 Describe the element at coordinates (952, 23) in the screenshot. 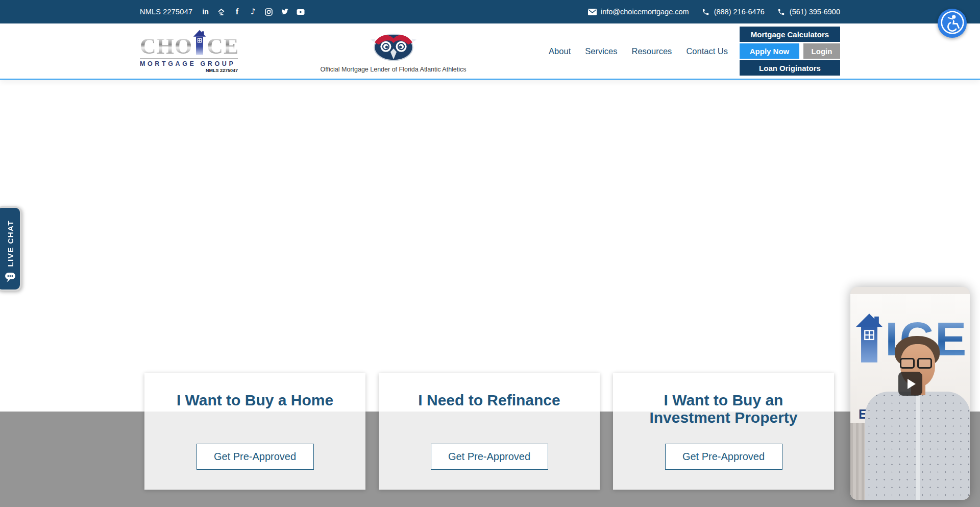

I see `accessibility-wheelchair-icon` at that location.